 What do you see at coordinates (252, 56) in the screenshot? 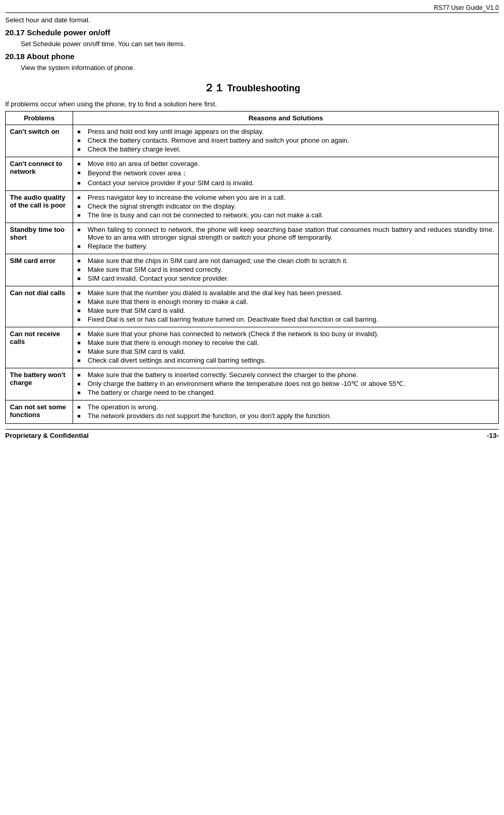
I see `section-2018-heading: 20.18 About phone` at bounding box center [252, 56].